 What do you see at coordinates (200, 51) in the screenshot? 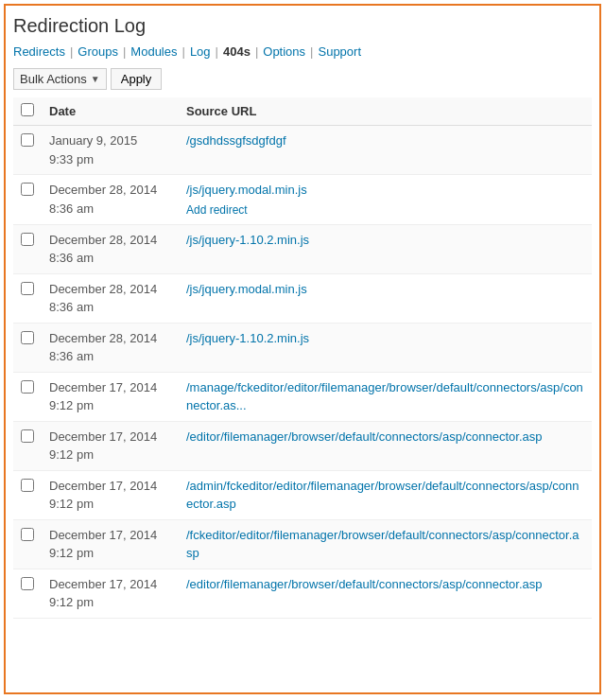
I see `nav-log: Log` at bounding box center [200, 51].